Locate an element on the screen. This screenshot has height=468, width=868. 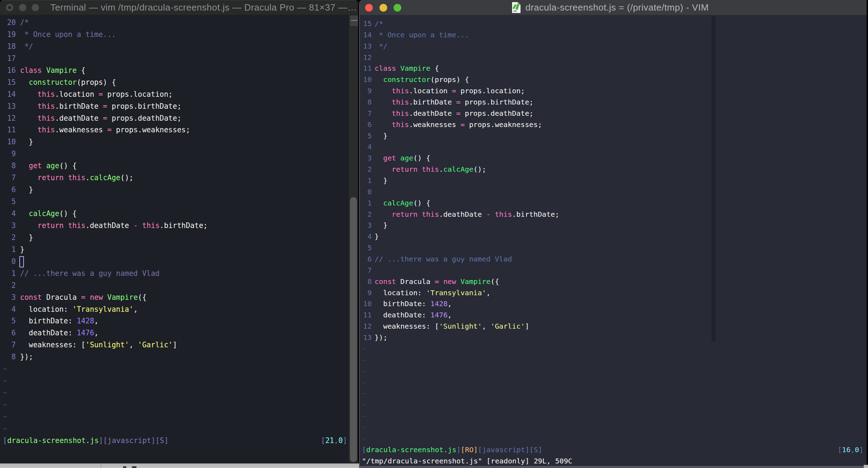
code-line: 1// ...there was a guy named Vlad is located at coordinates (175, 274).